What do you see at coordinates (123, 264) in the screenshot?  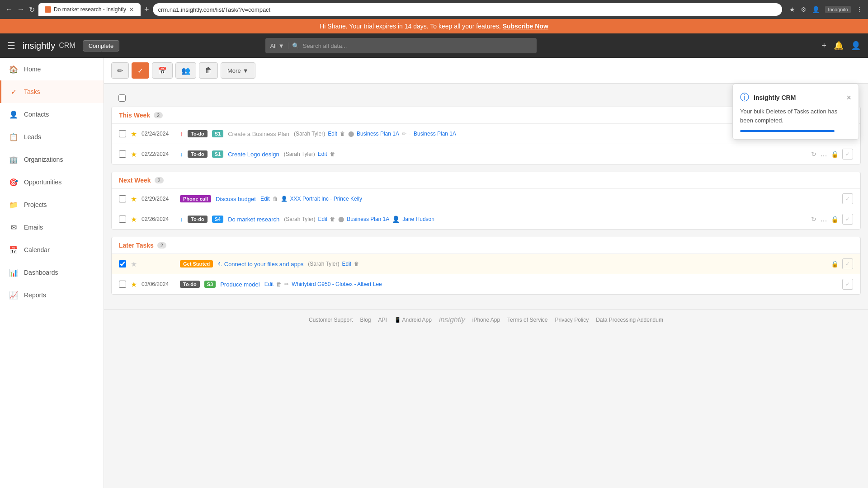 I see `task-5-checkbox` at bounding box center [123, 264].